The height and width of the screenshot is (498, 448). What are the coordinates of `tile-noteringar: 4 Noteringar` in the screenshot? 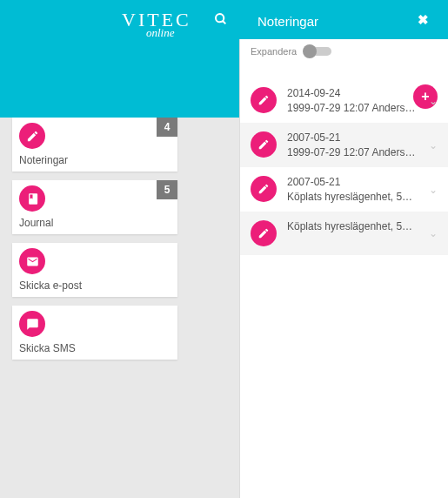 It's located at (95, 145).